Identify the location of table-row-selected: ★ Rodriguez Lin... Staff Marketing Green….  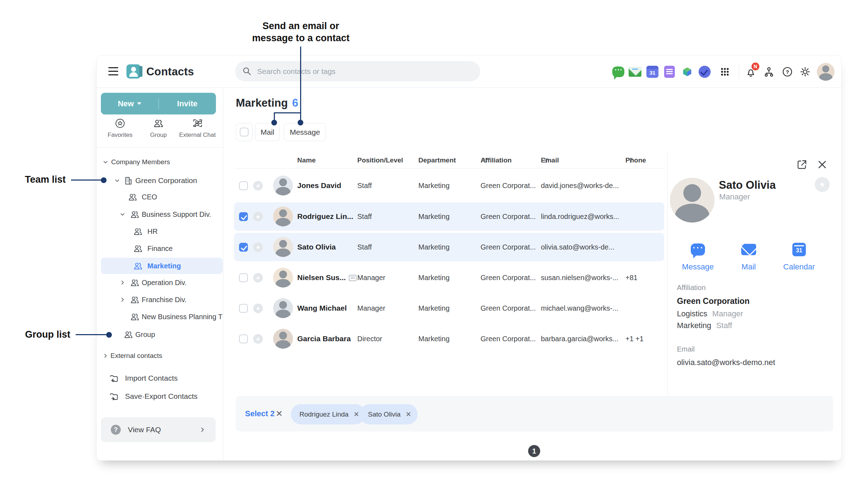
(449, 216).